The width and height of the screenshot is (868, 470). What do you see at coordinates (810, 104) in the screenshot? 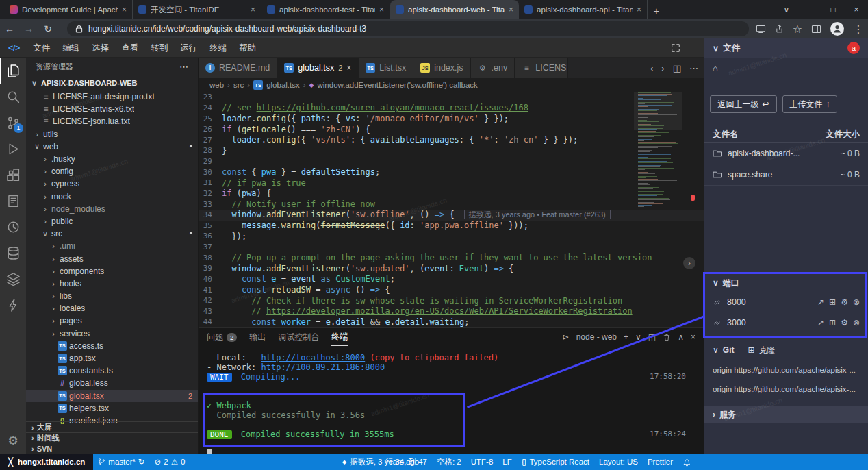
I see `upload-button: 上传文件 ↑` at bounding box center [810, 104].